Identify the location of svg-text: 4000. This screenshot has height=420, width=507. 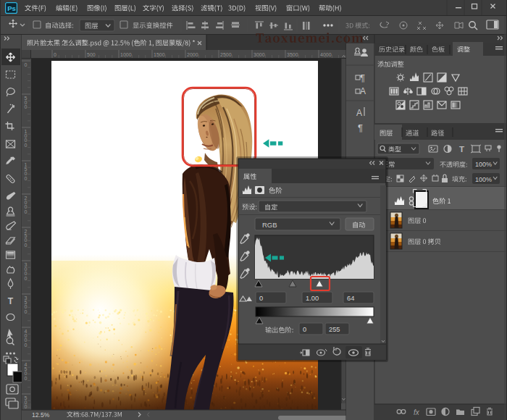
(326, 55).